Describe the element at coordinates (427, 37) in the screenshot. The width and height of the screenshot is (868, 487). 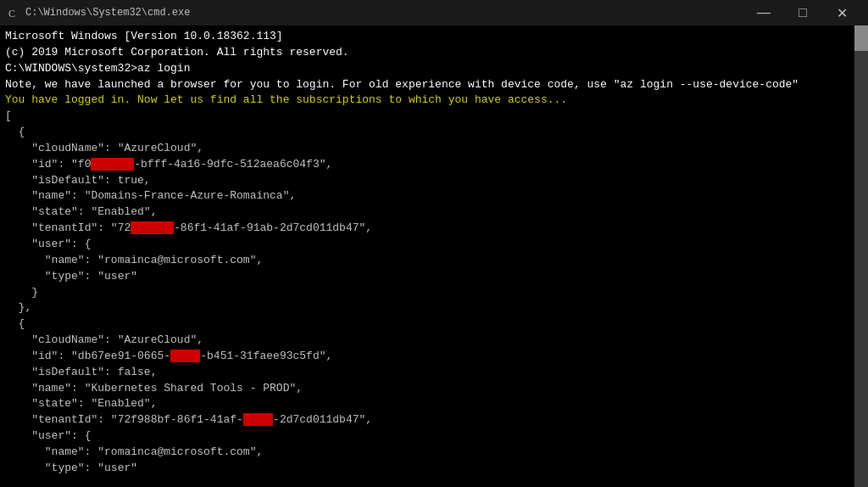
I see `console-line: Microsoft Windows [Version 10.0.18362.11…` at that location.